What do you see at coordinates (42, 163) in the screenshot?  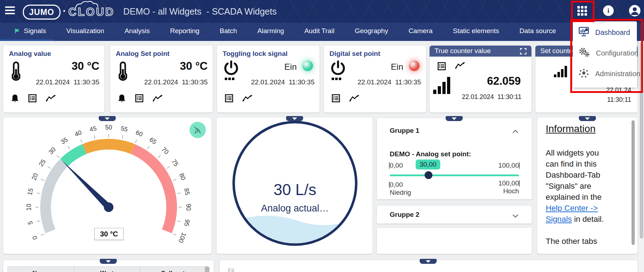 I see `svg-text: 25` at bounding box center [42, 163].